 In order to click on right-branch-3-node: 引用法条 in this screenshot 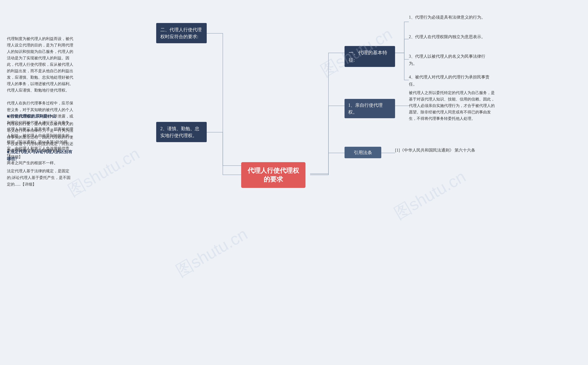, I will do `click(363, 153)`.